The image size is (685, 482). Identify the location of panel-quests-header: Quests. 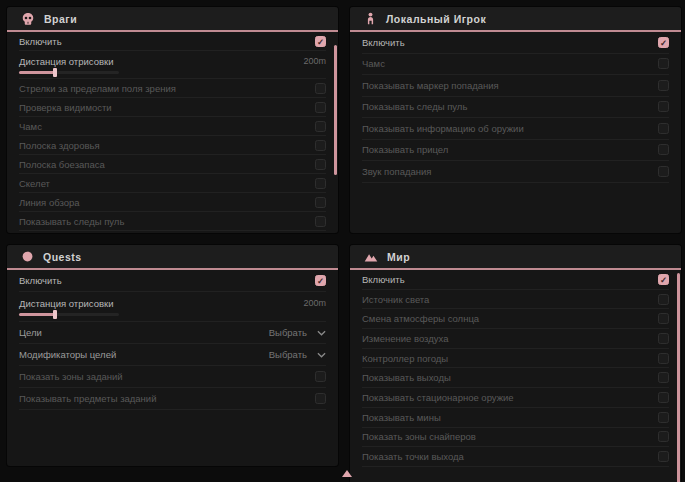
(172, 258).